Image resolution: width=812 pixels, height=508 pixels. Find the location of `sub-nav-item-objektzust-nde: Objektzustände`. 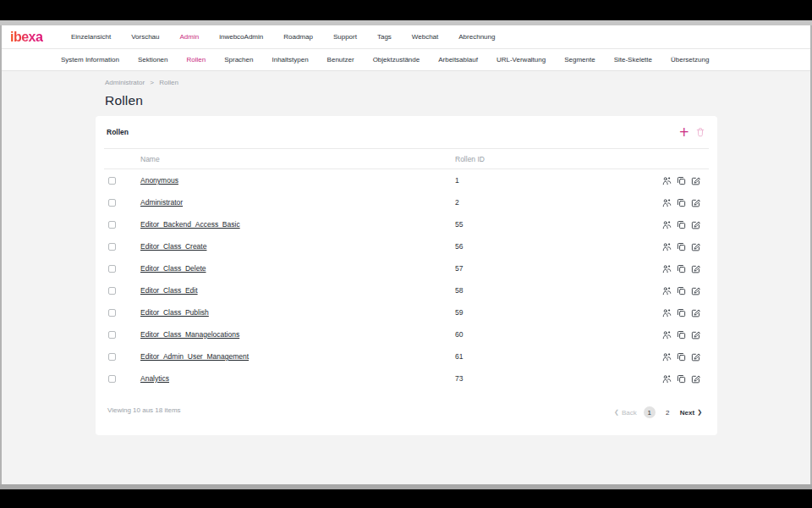

sub-nav-item-objektzust-nde: Objektzustände is located at coordinates (397, 60).